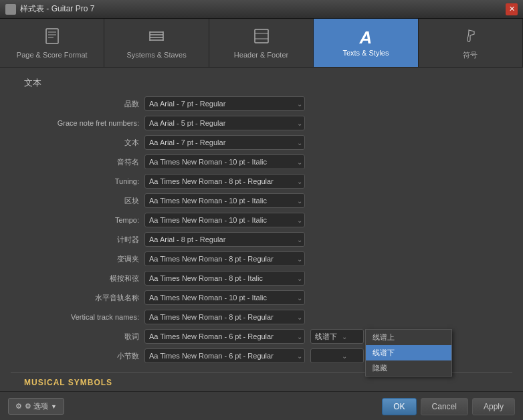 The height and width of the screenshot is (420, 523). Describe the element at coordinates (78, 162) in the screenshot. I see `label-yinfuming: 音符名` at that location.